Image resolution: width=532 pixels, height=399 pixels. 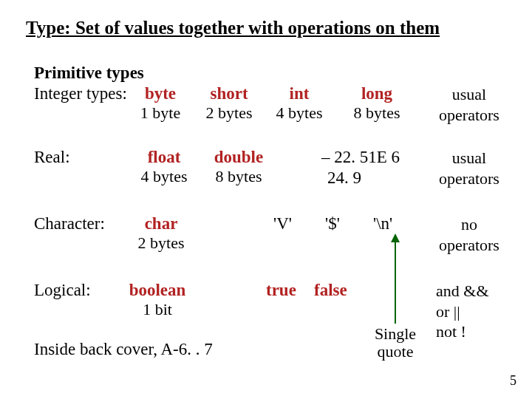 What do you see at coordinates (396, 352) in the screenshot?
I see `note-line2: quote` at bounding box center [396, 352].